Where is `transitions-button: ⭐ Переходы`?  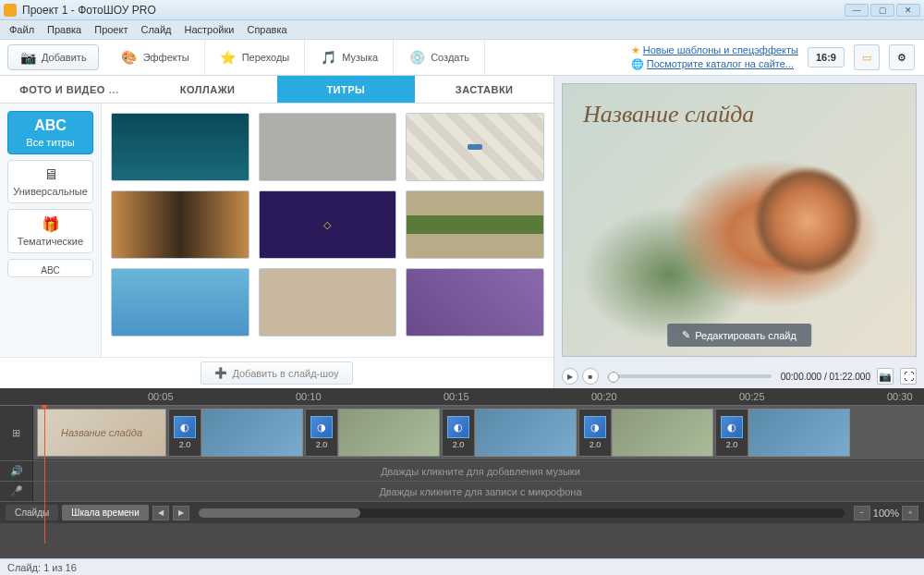
transitions-button: ⭐ Переходы is located at coordinates (255, 57).